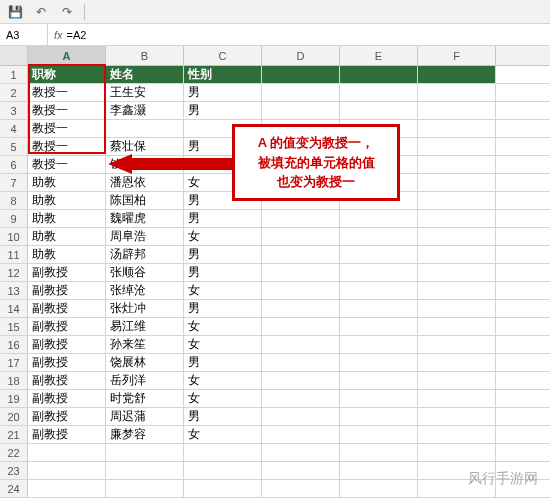 The height and width of the screenshot is (500, 550). I want to click on col-header-c: C, so click(223, 56).